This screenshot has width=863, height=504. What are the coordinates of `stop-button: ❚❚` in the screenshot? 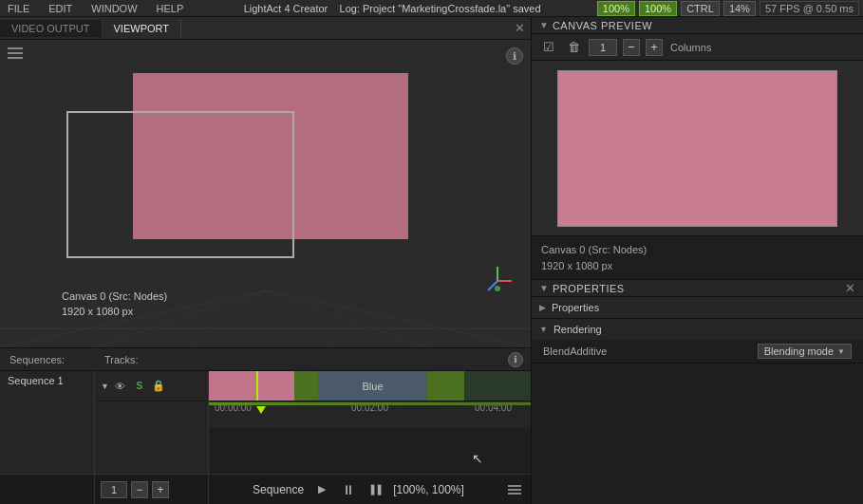 It's located at (375, 490).